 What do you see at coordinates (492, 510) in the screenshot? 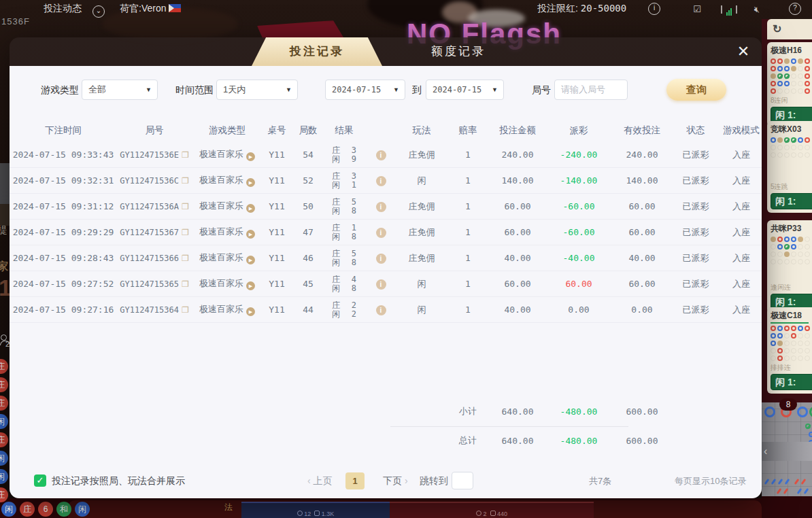
I see `banker-bet-zone: 2 440` at bounding box center [492, 510].